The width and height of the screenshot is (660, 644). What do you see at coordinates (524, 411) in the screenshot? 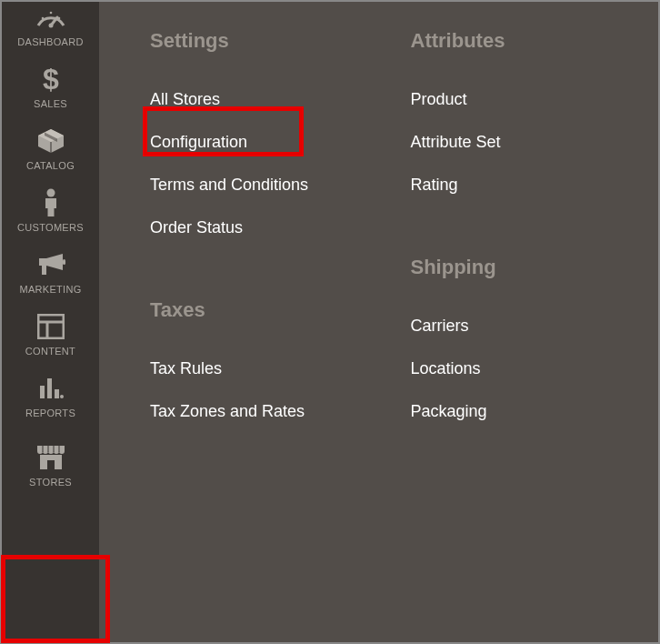
I see `menu-link-packaging: Packaging` at bounding box center [524, 411].